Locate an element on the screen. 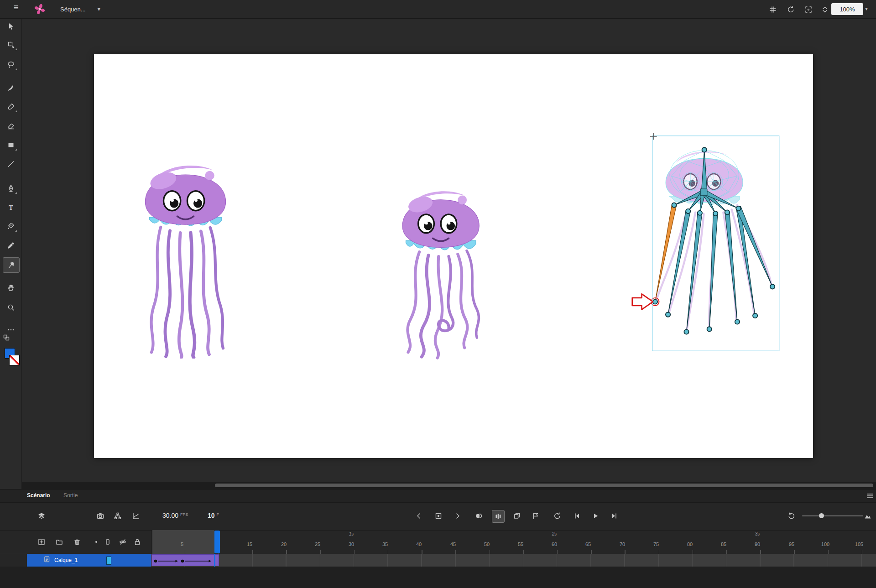 Image resolution: width=876 pixels, height=588 pixels. zoom-tool is located at coordinates (11, 307).